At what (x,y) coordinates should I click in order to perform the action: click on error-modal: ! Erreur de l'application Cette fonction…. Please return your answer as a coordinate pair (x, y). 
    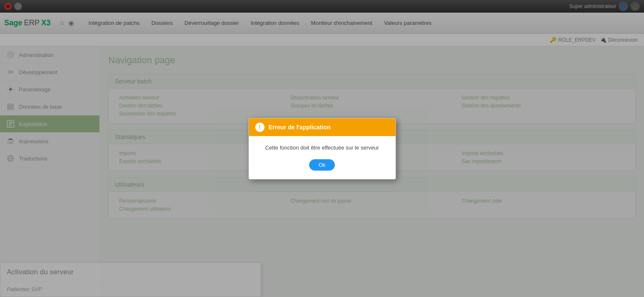
    Looking at the image, I should click on (322, 149).